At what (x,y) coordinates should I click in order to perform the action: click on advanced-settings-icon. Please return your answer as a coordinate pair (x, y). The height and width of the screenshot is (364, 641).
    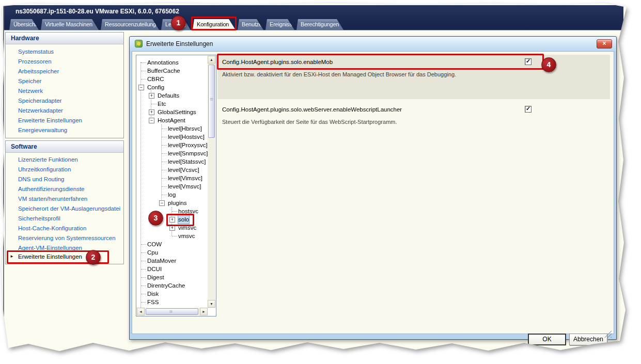
    Looking at the image, I should click on (138, 43).